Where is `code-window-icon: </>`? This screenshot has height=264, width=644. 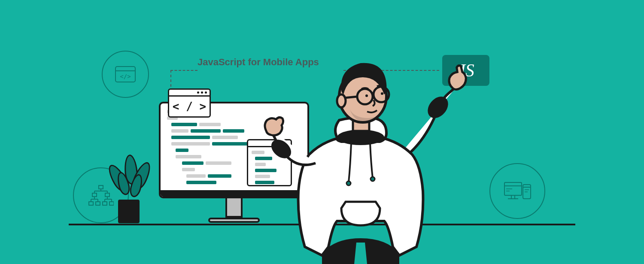 code-window-icon: </> is located at coordinates (125, 74).